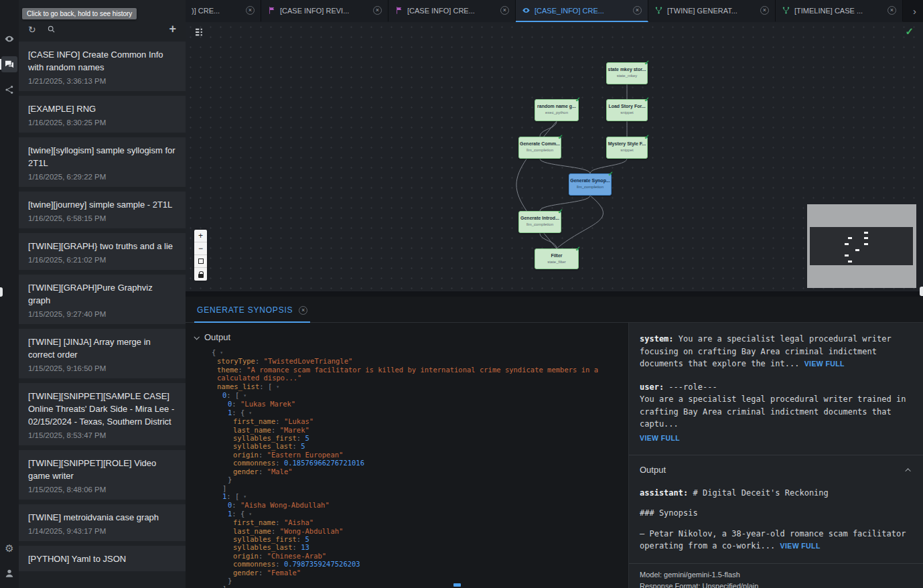 Image resolution: width=923 pixels, height=588 pixels. What do you see at coordinates (773, 540) in the screenshot?
I see `assistant-text: — Petar Nikolov, a 38-year-old romance s…` at bounding box center [773, 540].